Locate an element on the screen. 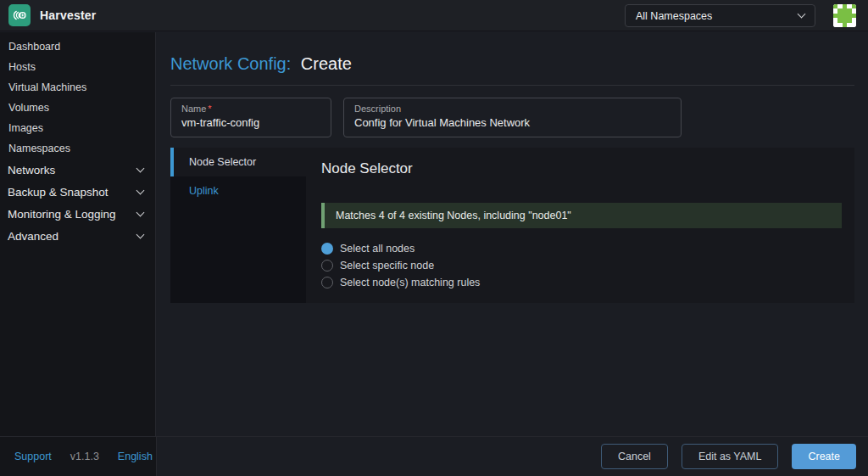 Image resolution: width=868 pixels, height=476 pixels. success-banner: Matches 4 of 4 existing Nodes, including… is located at coordinates (581, 216).